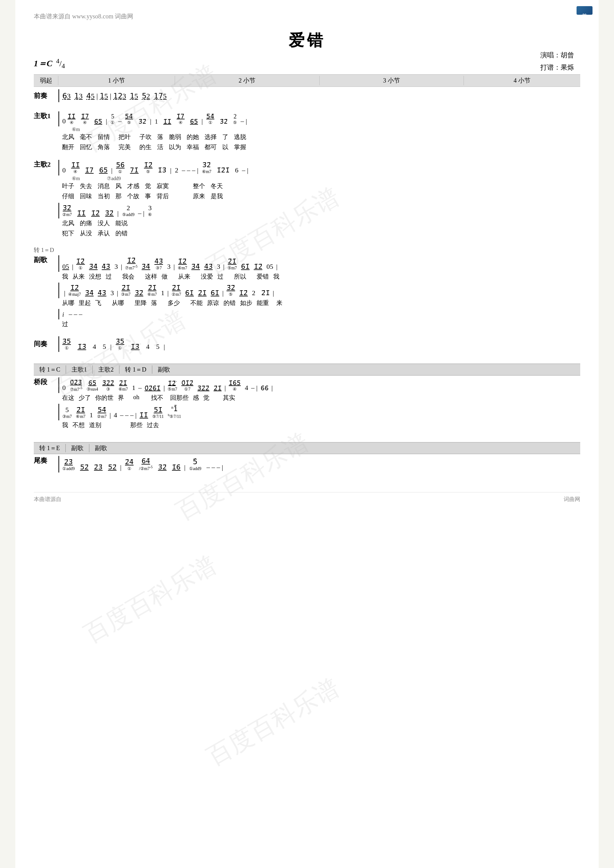 Image resolution: width=614 pixels, height=868 pixels. I want to click on title-section: 爱错, so click(307, 41).